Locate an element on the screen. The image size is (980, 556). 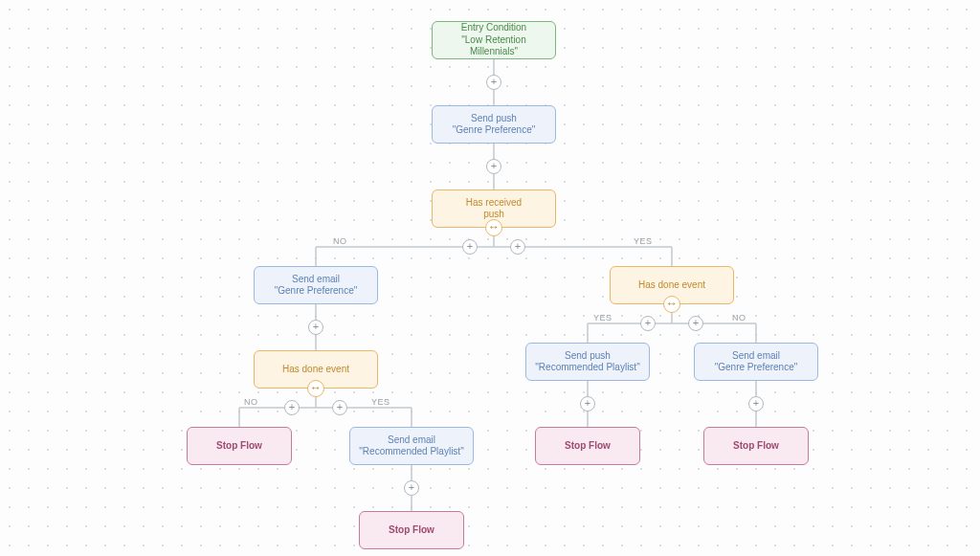
node-subtitle: "Low Retention Millennials" is located at coordinates (494, 46).